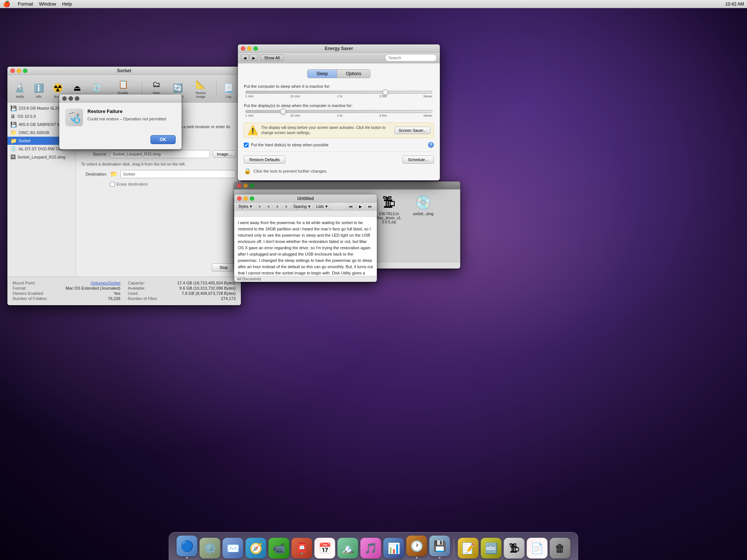 Image resolution: width=747 pixels, height=560 pixels. I want to click on tab-options: Options, so click(353, 74).